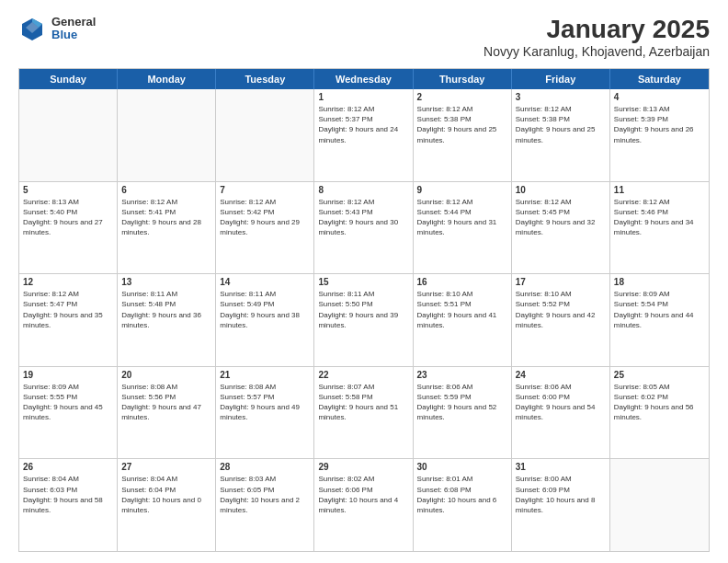 Image resolution: width=728 pixels, height=563 pixels. Describe the element at coordinates (561, 190) in the screenshot. I see `day-number: 10` at that location.